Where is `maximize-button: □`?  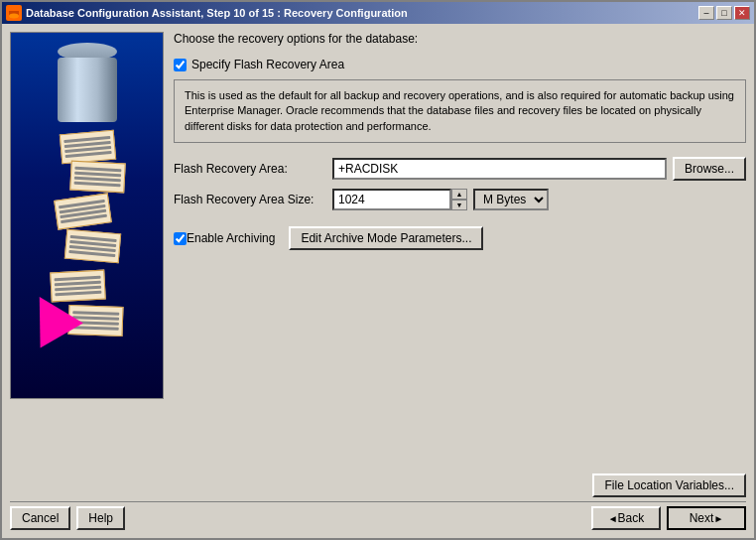
maximize-button: □ is located at coordinates (724, 13).